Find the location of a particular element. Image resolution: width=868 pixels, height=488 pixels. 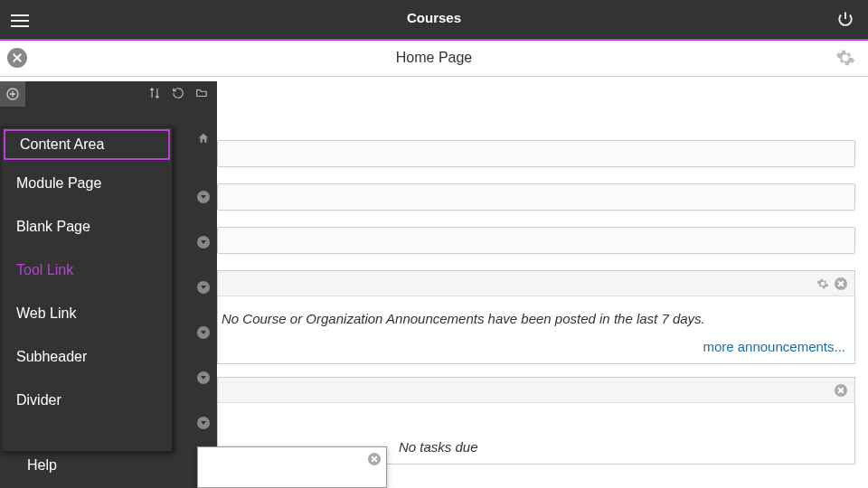

menu-item-web-link: Web Link is located at coordinates (87, 314).